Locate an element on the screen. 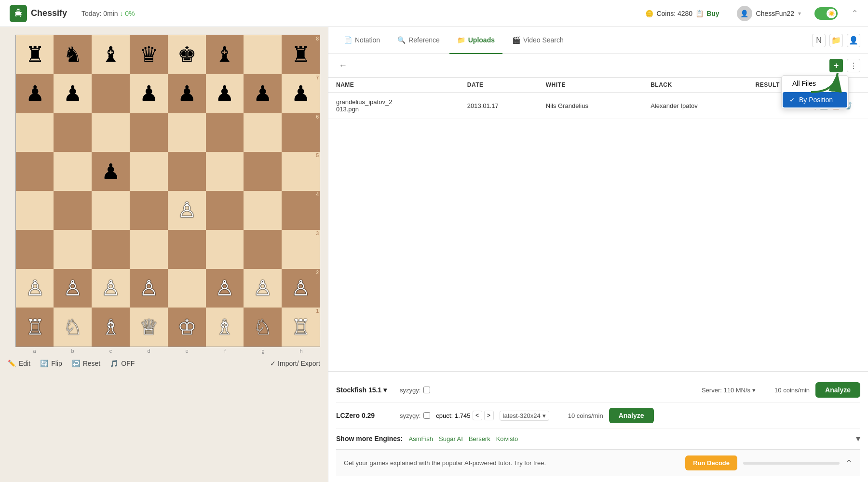 Image resolution: width=868 pixels, height=482 pixels. square-e1: ♔ is located at coordinates (187, 327).